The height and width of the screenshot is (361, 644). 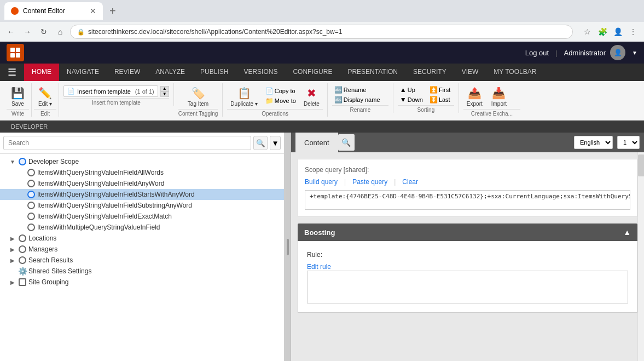 What do you see at coordinates (475, 96) in the screenshot?
I see `export-button: 📤 Export` at bounding box center [475, 96].